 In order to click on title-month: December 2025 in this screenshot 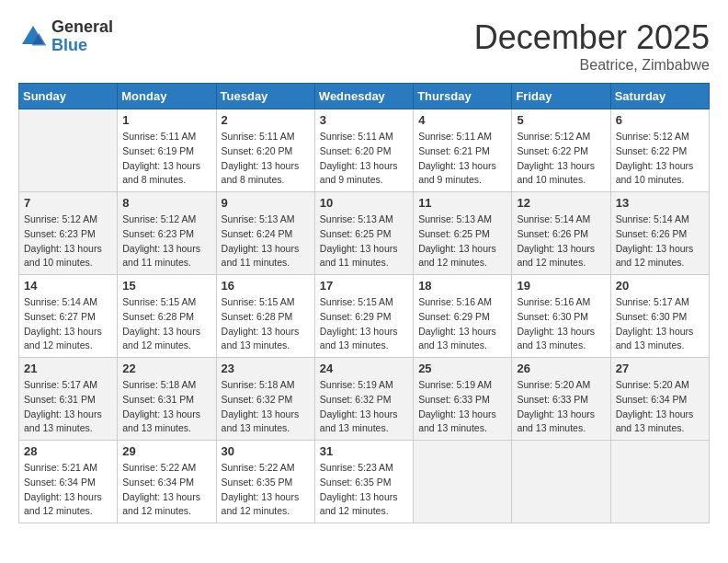, I will do `click(592, 38)`.